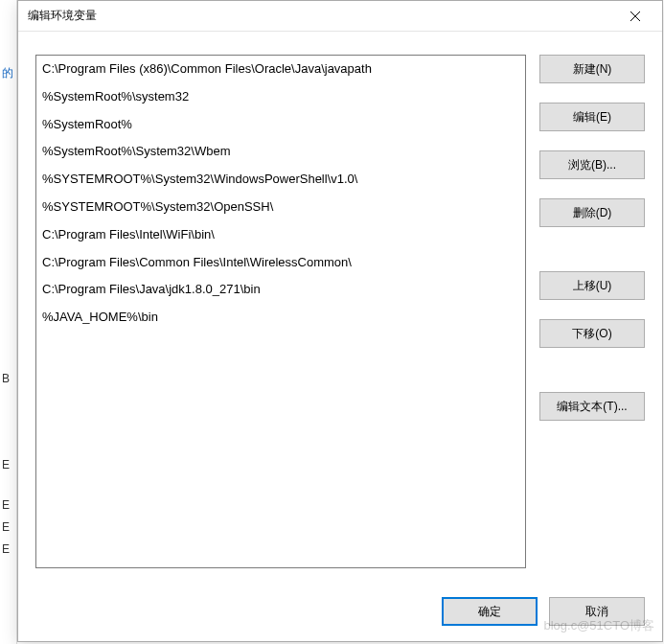  I want to click on delete-button: 删除(D), so click(592, 213).